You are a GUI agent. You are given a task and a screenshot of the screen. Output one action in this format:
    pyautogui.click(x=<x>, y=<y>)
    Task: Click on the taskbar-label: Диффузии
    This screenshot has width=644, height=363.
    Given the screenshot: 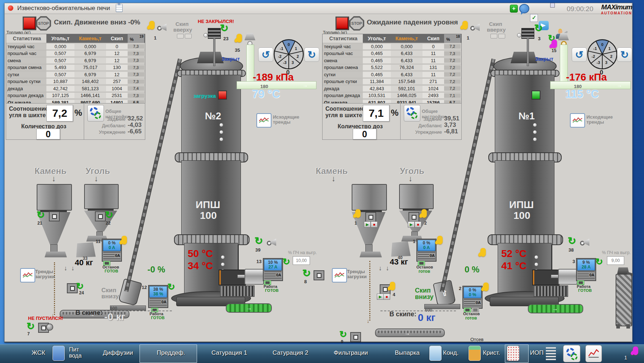 What is the action you would take?
    pyautogui.click(x=118, y=353)
    